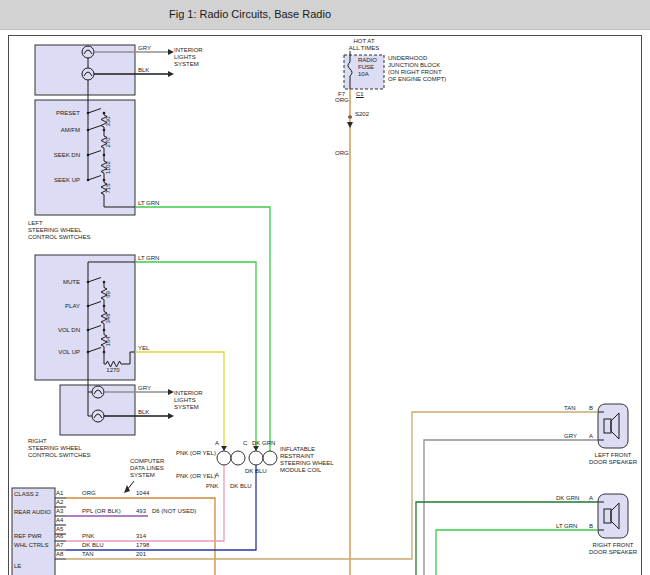  I want to click on coil-name: RESTRAINT, so click(297, 456).